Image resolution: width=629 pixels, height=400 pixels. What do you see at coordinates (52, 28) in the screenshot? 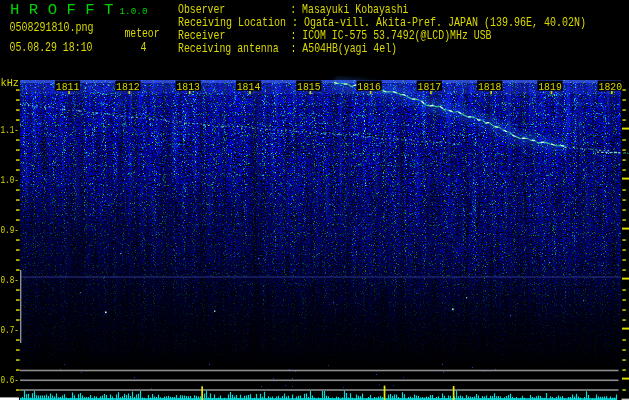
I see `svg-text: 0508291810.png` at bounding box center [52, 28].